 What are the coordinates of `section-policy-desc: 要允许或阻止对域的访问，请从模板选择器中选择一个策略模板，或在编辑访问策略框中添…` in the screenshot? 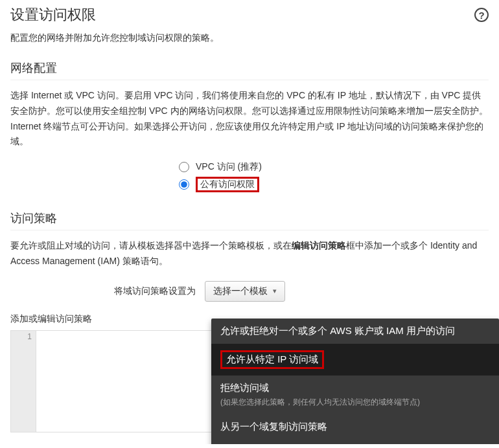 It's located at (250, 254).